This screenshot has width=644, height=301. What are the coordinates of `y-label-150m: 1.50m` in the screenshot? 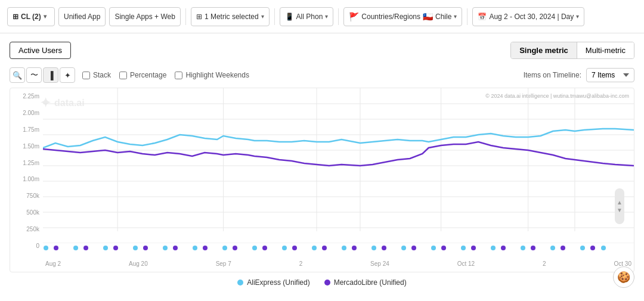 It's located at (26, 147).